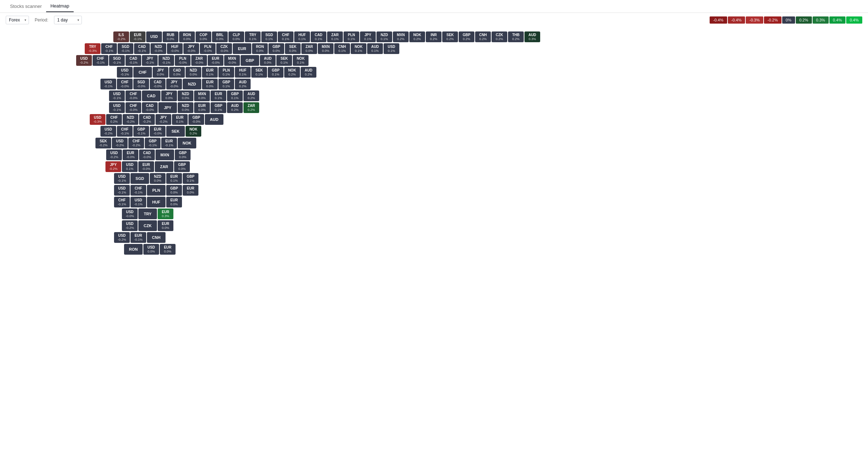  What do you see at coordinates (269, 37) in the screenshot?
I see `cell-sgd-r1: SGD0.1%` at bounding box center [269, 37].